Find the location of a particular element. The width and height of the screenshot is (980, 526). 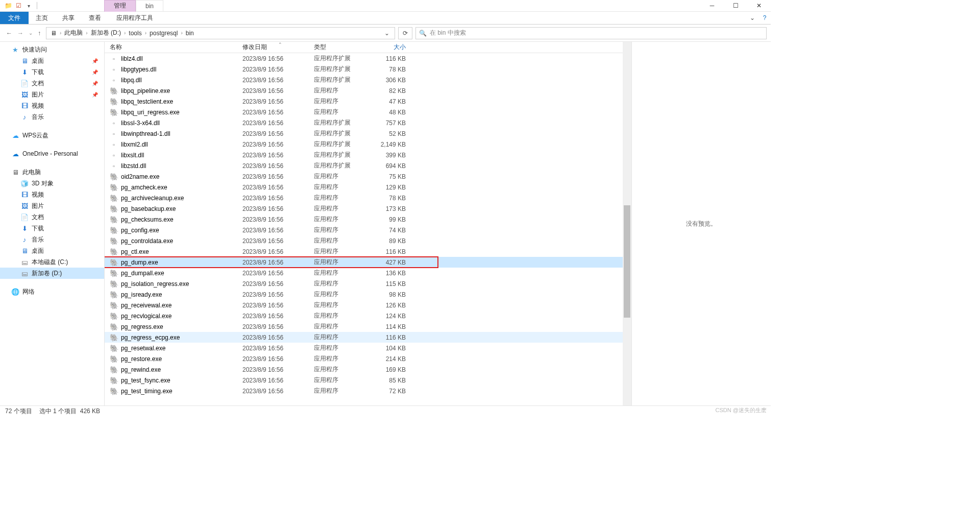

file-row: 🐘pg_resetwal.exe2023/8/9 16:56应用程序104 KB is located at coordinates (363, 348).